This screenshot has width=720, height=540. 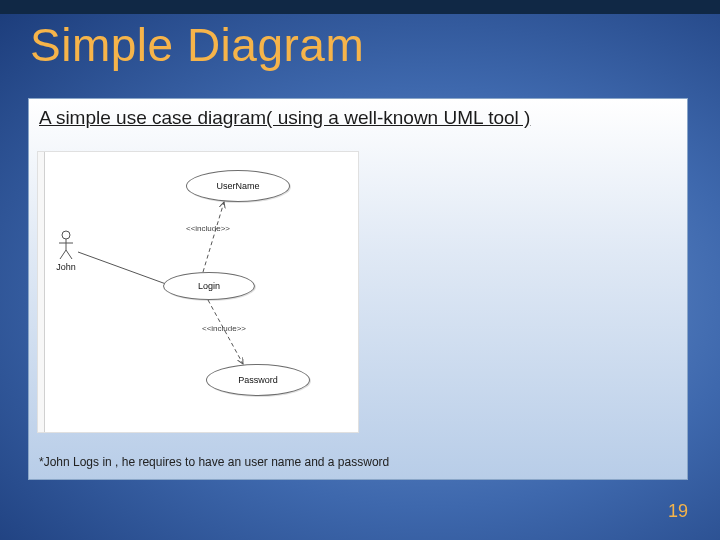 What do you see at coordinates (208, 228) in the screenshot?
I see `stereotype-include-1: <<include>>` at bounding box center [208, 228].